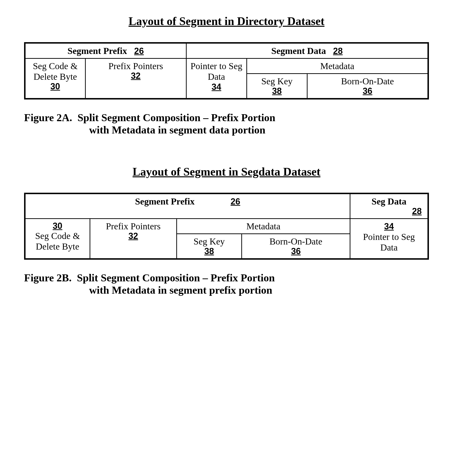 The height and width of the screenshot is (476, 453). I want to click on seg-key-label-b: Seg Key, so click(209, 242).